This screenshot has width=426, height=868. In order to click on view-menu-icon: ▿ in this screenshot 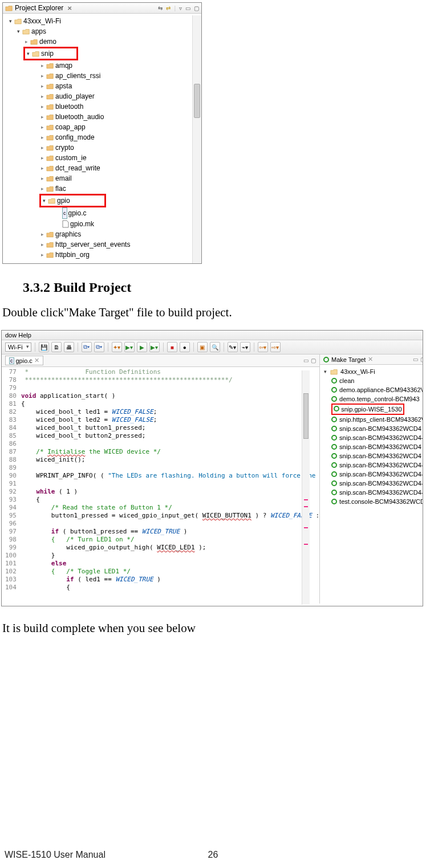, I will do `click(180, 8)`.